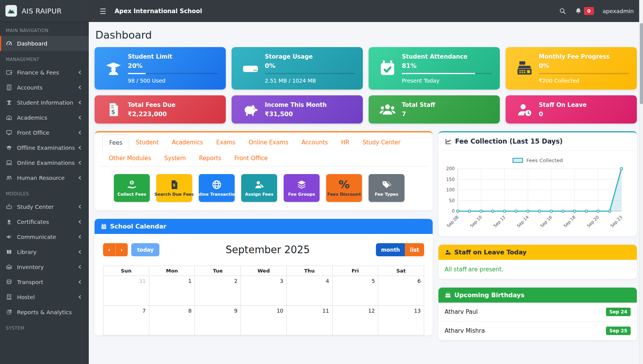 The height and width of the screenshot is (364, 643). What do you see at coordinates (46, 148) in the screenshot?
I see `sidebar-item-label: Offline Examinations` at bounding box center [46, 148].